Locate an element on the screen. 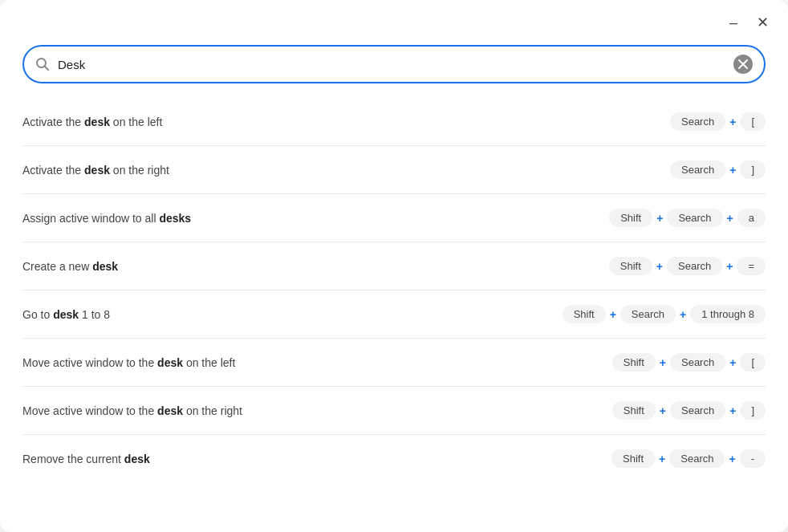 The height and width of the screenshot is (532, 788). key-badge: = is located at coordinates (751, 266).